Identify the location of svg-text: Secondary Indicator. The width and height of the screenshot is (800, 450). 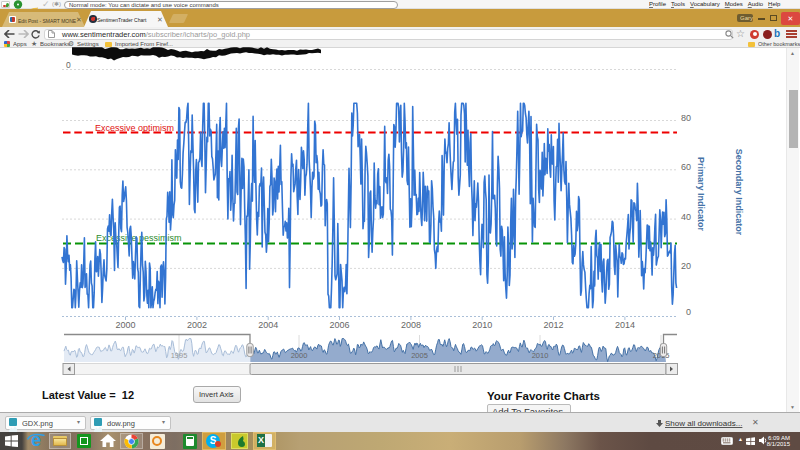
(739, 192).